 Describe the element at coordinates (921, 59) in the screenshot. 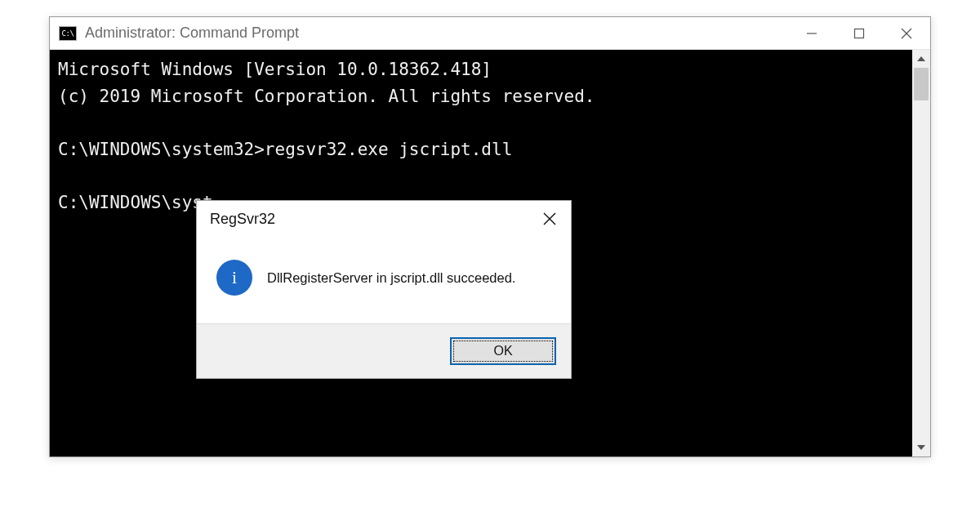

I see `scroll-up-button` at that location.